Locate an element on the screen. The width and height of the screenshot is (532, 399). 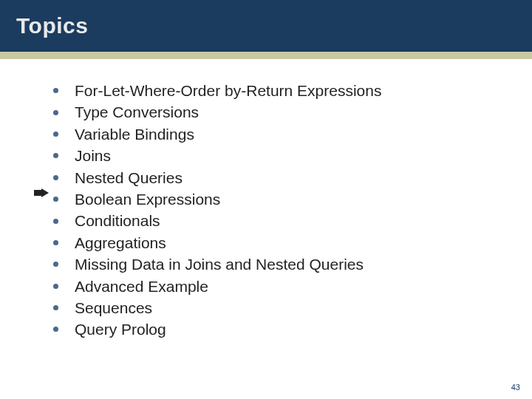
list-item: Aggregations is located at coordinates (293, 242).